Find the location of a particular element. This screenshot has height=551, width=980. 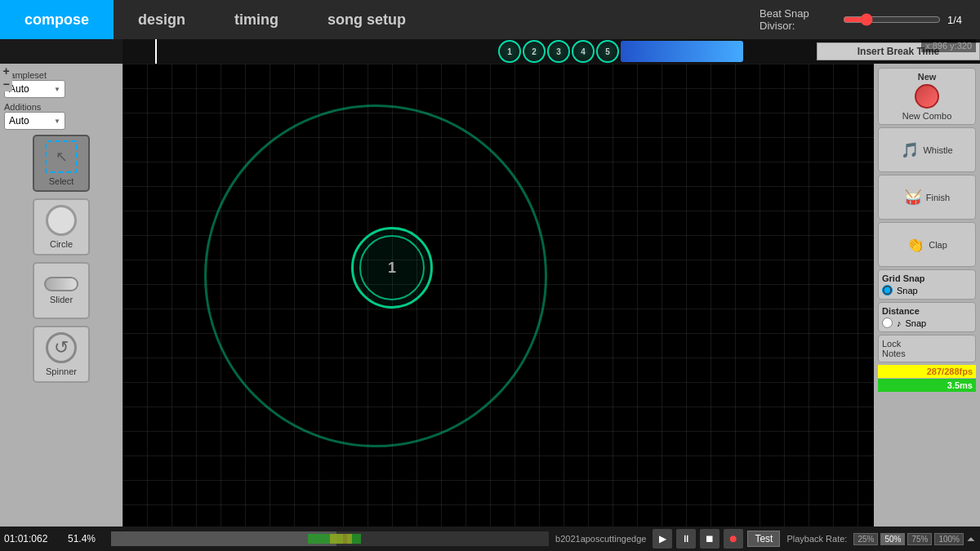

distance-snap-radio is located at coordinates (887, 323).